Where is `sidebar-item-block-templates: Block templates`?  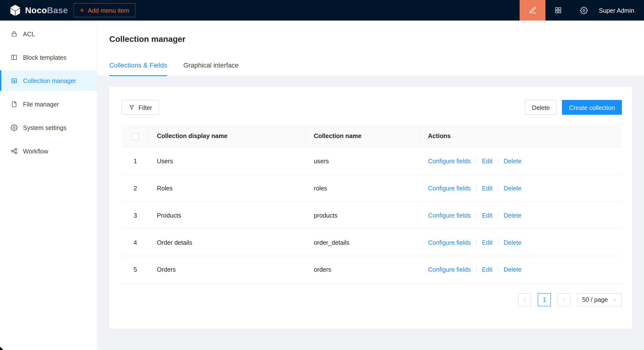 sidebar-item-block-templates: Block templates is located at coordinates (48, 57).